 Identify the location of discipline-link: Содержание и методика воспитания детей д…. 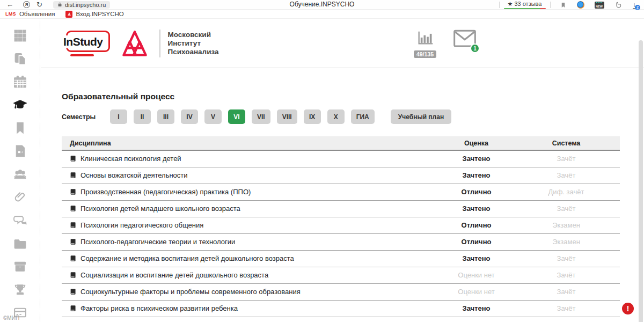
(187, 259).